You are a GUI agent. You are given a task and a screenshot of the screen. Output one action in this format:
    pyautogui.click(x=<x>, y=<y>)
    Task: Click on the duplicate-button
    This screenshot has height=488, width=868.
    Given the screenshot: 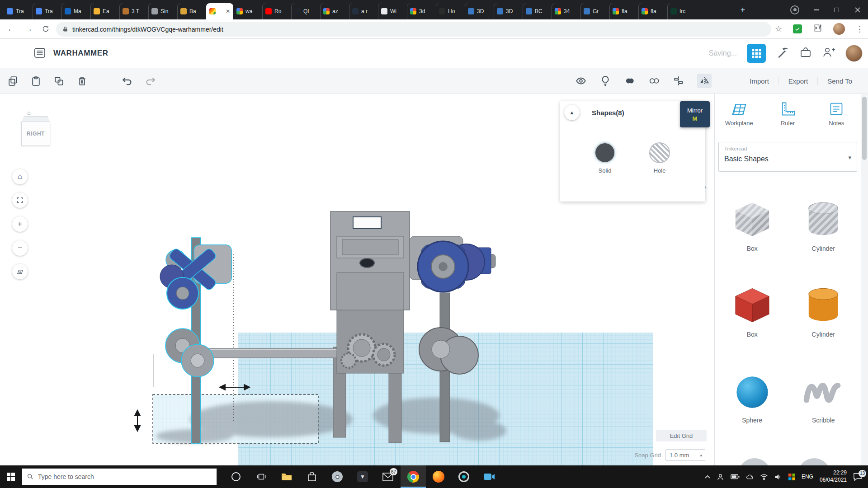 What is the action you would take?
    pyautogui.click(x=59, y=81)
    